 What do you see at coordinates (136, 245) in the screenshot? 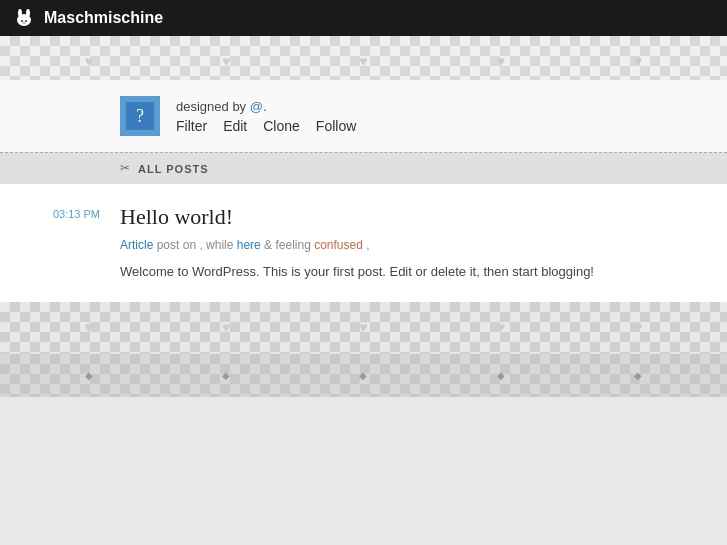
I see `article-link: Article` at bounding box center [136, 245].